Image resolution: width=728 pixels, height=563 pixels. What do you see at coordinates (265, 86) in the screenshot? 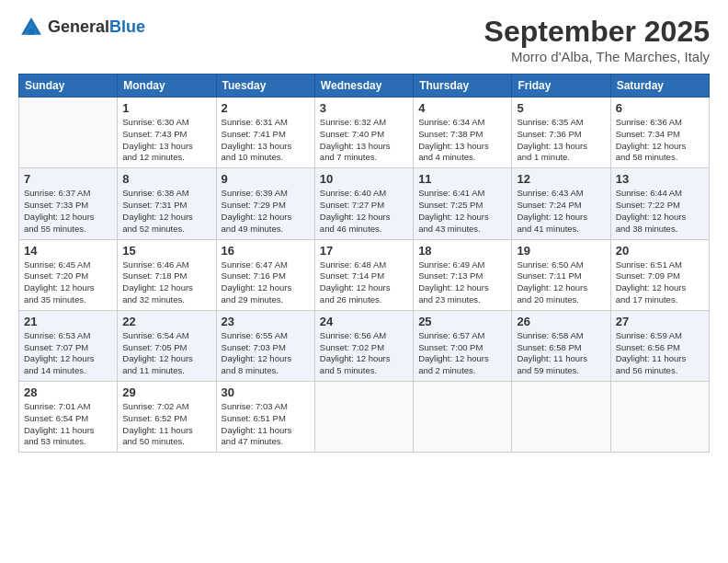
I see `col-tuesday: Tuesday` at bounding box center [265, 86].